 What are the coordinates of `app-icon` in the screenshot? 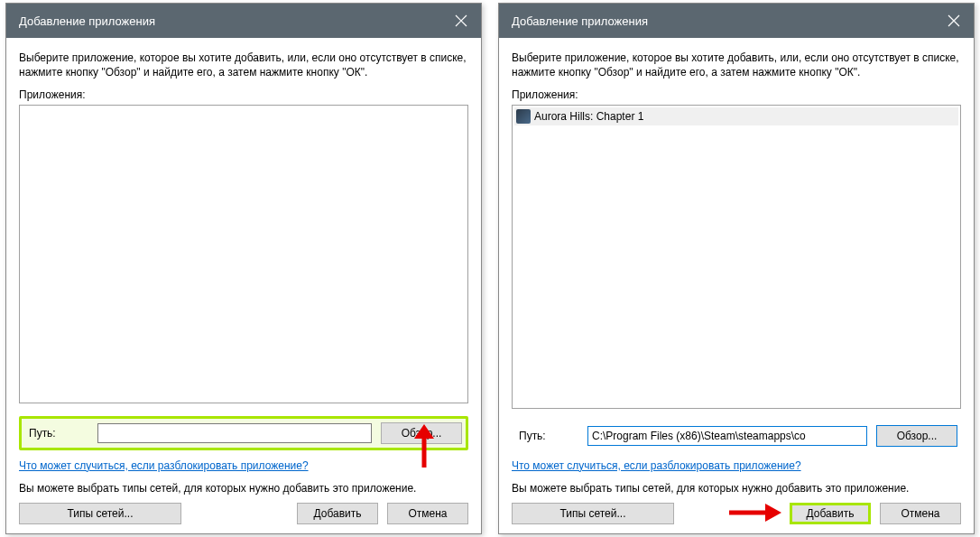 It's located at (523, 116).